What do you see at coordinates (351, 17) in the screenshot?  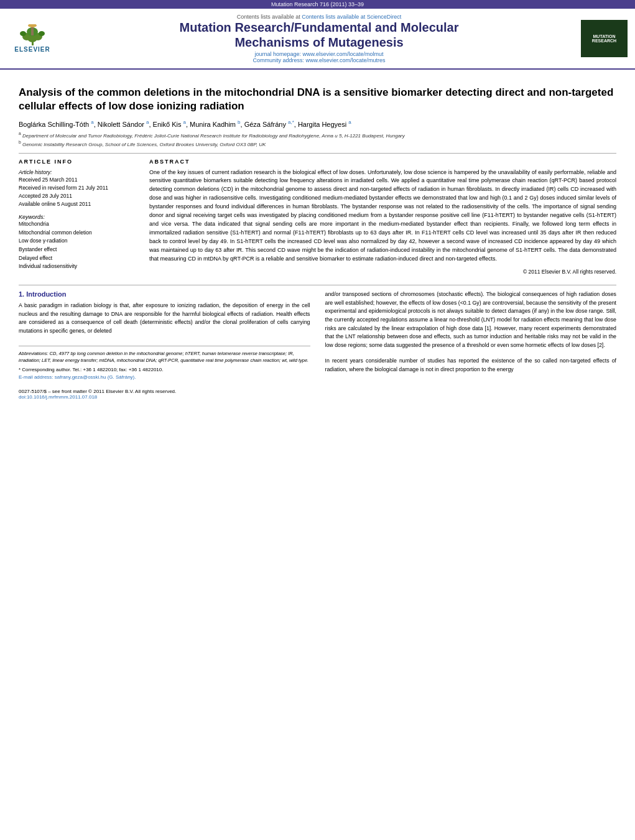 I see `sciencedirect-link: Contents lists available at ScienceDirec…` at bounding box center [351, 17].